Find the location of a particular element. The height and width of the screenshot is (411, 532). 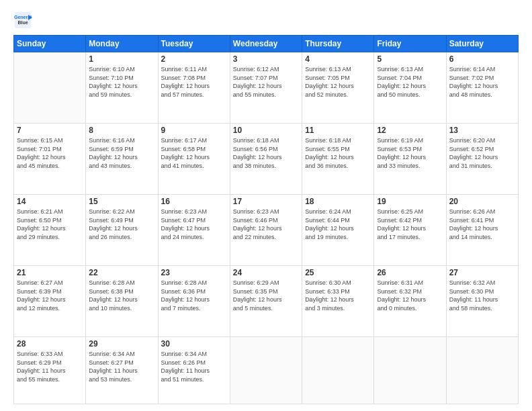

calendar-header-friday: Friday is located at coordinates (410, 44).